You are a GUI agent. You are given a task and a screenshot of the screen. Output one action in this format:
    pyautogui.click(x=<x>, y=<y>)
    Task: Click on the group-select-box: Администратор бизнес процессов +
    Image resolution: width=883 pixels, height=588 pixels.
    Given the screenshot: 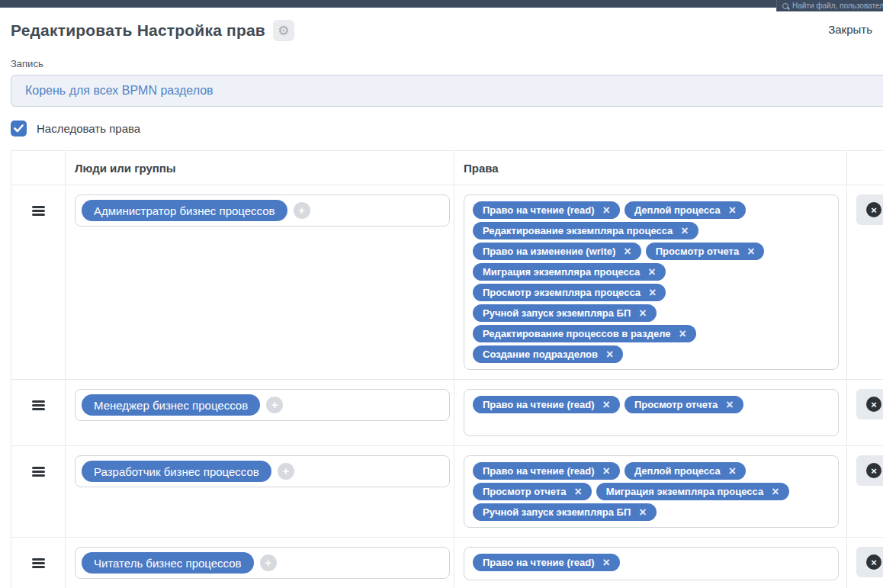 What is the action you would take?
    pyautogui.click(x=262, y=210)
    